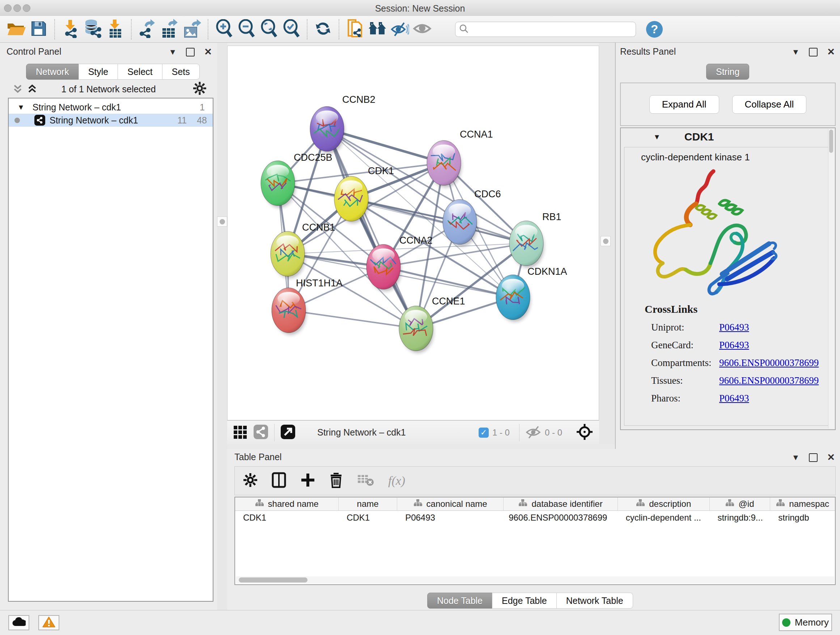 This screenshot has height=635, width=840. Describe the element at coordinates (323, 30) in the screenshot. I see `apply-layout-button` at that location.